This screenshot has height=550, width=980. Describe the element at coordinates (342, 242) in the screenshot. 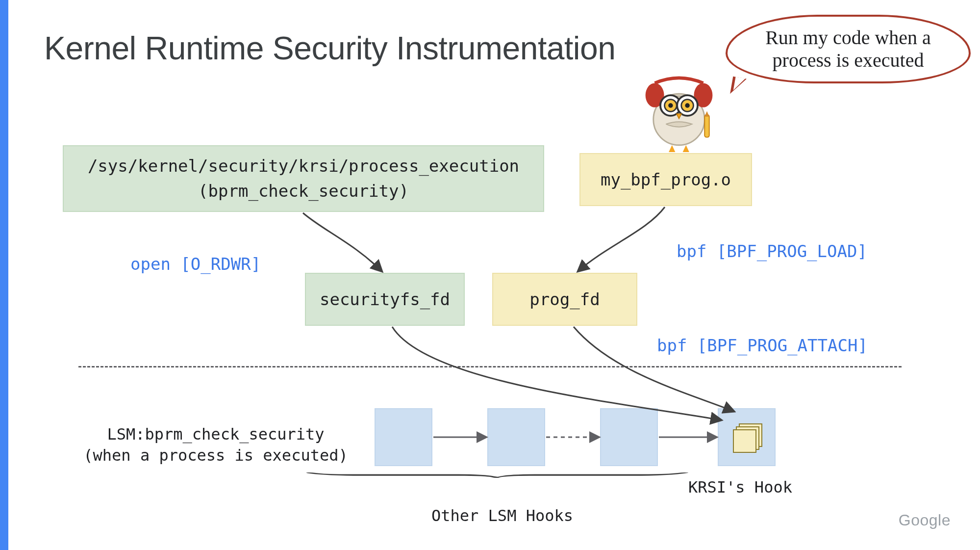

I see `arrow-path-to-securityfs` at that location.